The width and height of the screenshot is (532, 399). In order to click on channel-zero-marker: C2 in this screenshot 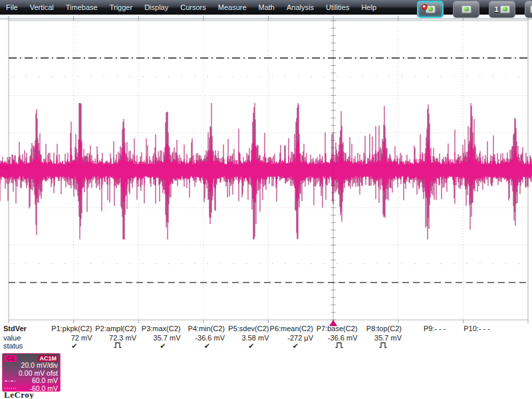, I will do `click(5, 168)`.